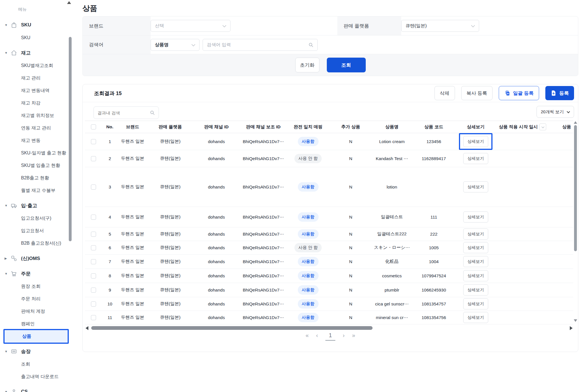 Image resolution: width=582 pixels, height=392 pixels. What do you see at coordinates (36, 78) in the screenshot?
I see `sidebar-item-stock-1: 재고 관리` at bounding box center [36, 78].